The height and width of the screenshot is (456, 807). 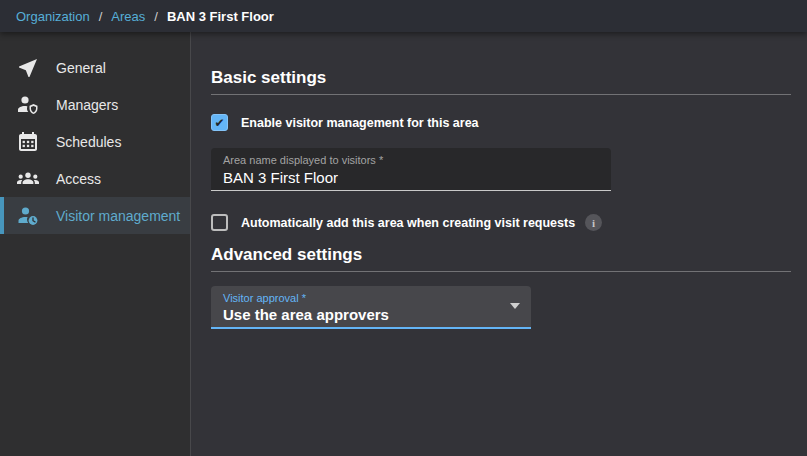 I want to click on sidebar-item-schedules: Schedules, so click(x=95, y=142).